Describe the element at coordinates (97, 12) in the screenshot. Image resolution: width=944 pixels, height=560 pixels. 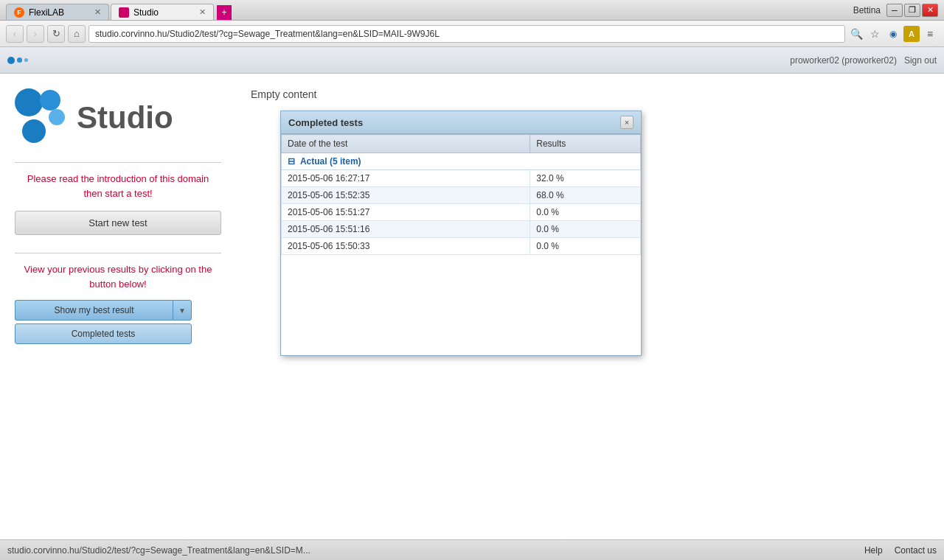
I see `tab-flexilab-close: ✕` at that location.